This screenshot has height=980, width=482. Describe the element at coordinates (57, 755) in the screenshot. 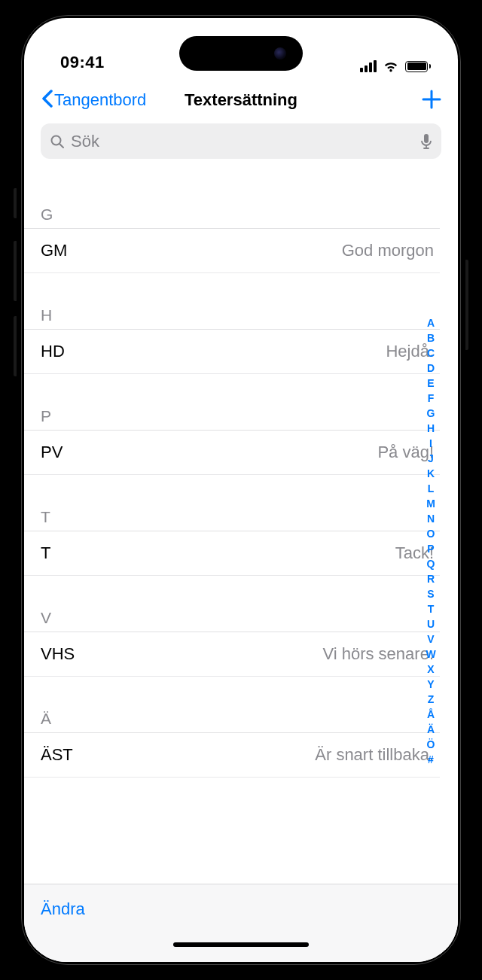

I see `shortcut-text: ÄST` at that location.